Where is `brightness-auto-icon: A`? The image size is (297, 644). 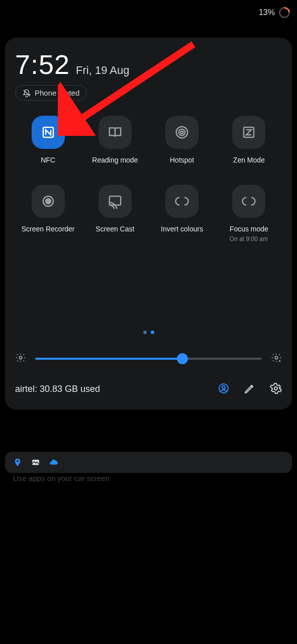 brightness-auto-icon: A is located at coordinates (276, 359).